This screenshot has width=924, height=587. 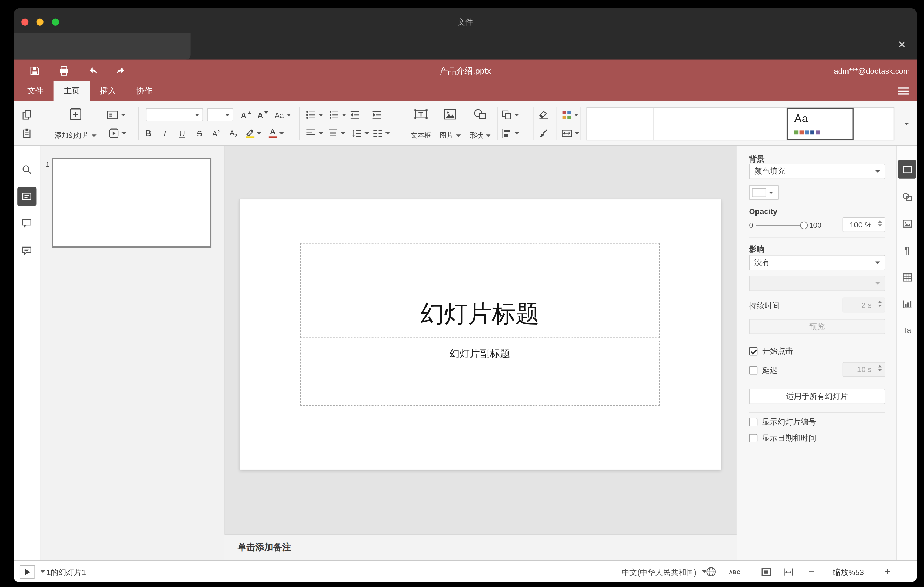 I want to click on theme-thumbnail-selected: Aa, so click(x=820, y=124).